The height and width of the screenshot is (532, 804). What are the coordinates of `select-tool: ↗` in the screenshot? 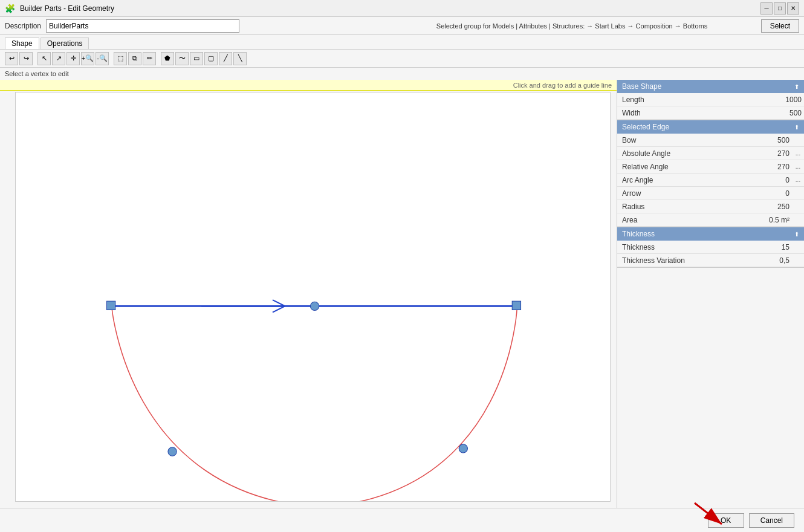 It's located at (59, 59).